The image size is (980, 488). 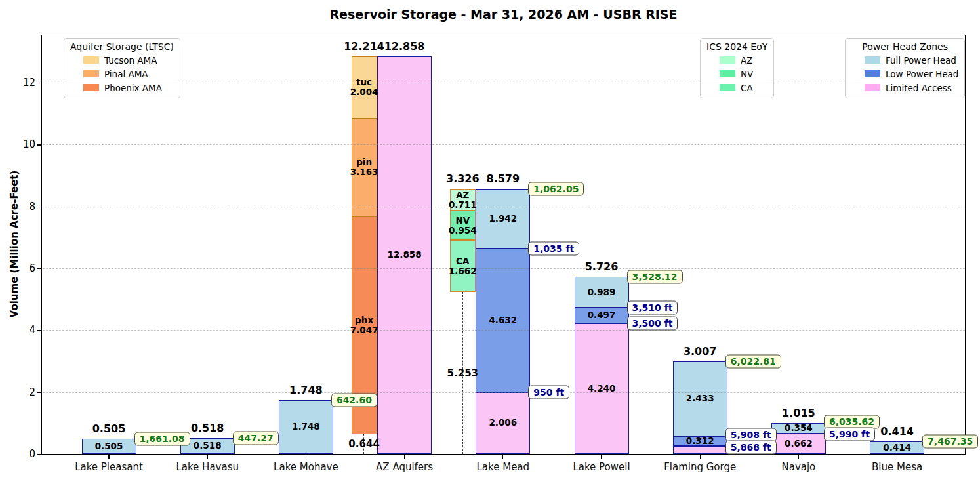 What do you see at coordinates (24, 83) in the screenshot?
I see `y-tick-label: 12` at bounding box center [24, 83].